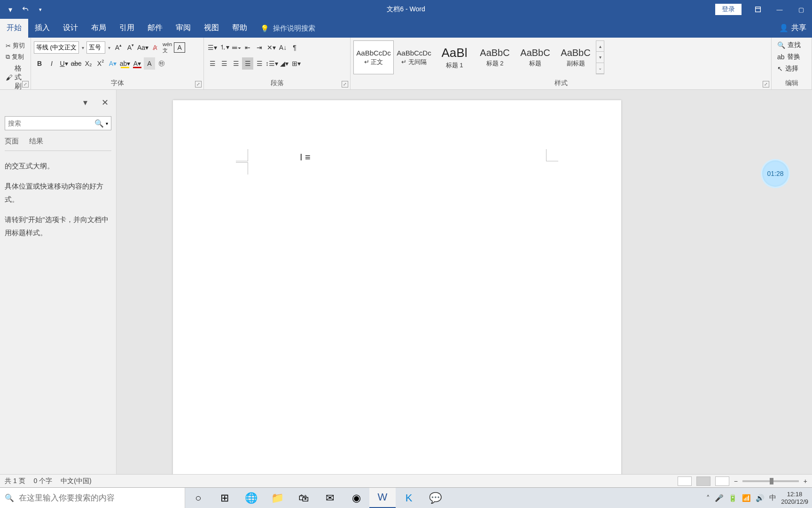 This screenshot has width=812, height=508. I want to click on chrome-icon: ◉, so click(356, 498).